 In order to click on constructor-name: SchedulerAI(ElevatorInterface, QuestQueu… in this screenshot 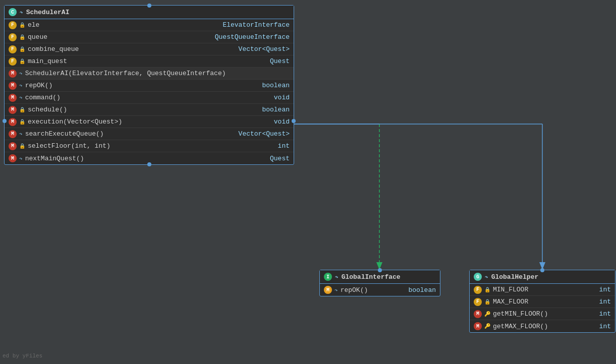, I will do `click(157, 74)`.